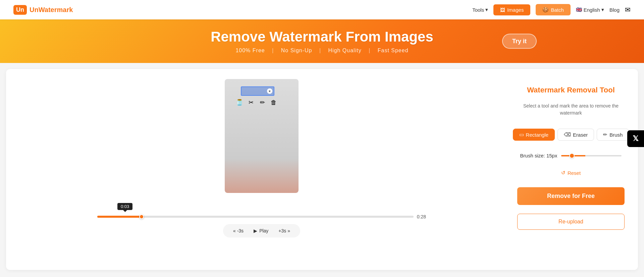 The image size is (644, 277). I want to click on logo-text: UnWatermark, so click(51, 10).